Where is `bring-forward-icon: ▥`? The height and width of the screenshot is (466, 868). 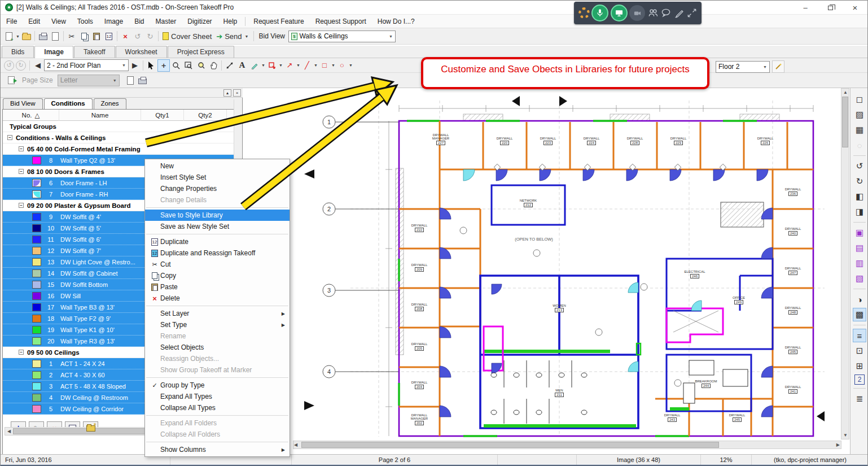
bring-forward-icon: ▥ is located at coordinates (860, 263).